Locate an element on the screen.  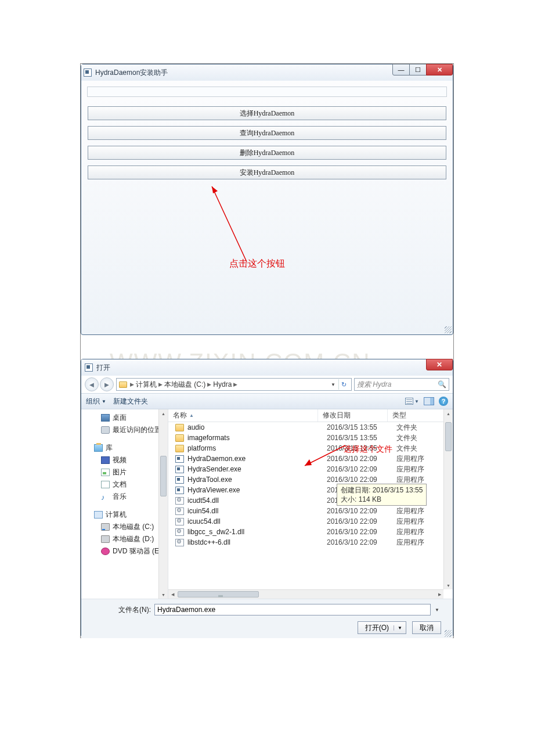
maximize-button: ☐ is located at coordinates (418, 70).